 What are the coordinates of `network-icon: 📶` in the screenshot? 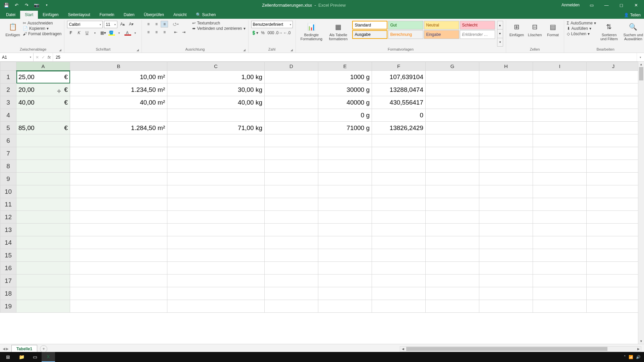 It's located at (631, 357).